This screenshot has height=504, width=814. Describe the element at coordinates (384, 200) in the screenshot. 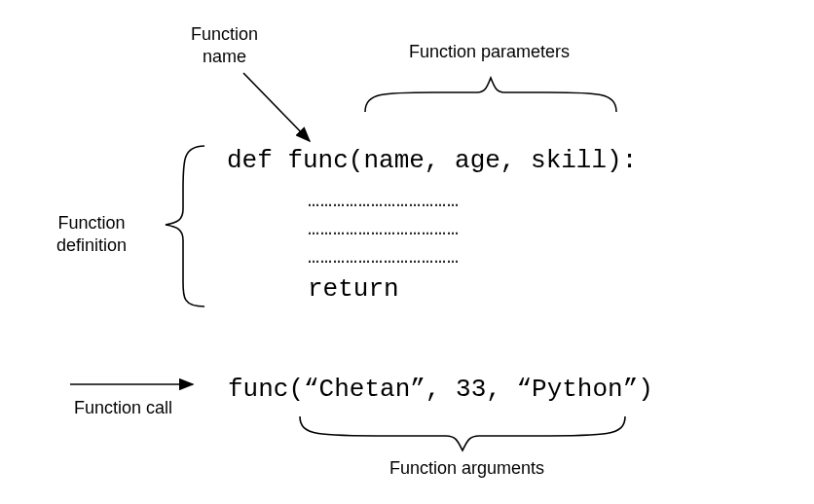

I see `code-body-line-1: ………………………………` at that location.